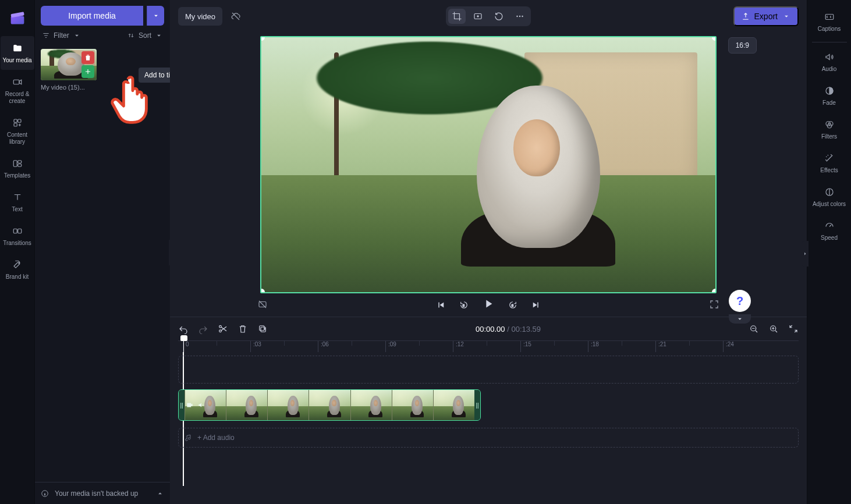 The width and height of the screenshot is (851, 504). I want to click on ruler-tick: :06, so click(324, 347).